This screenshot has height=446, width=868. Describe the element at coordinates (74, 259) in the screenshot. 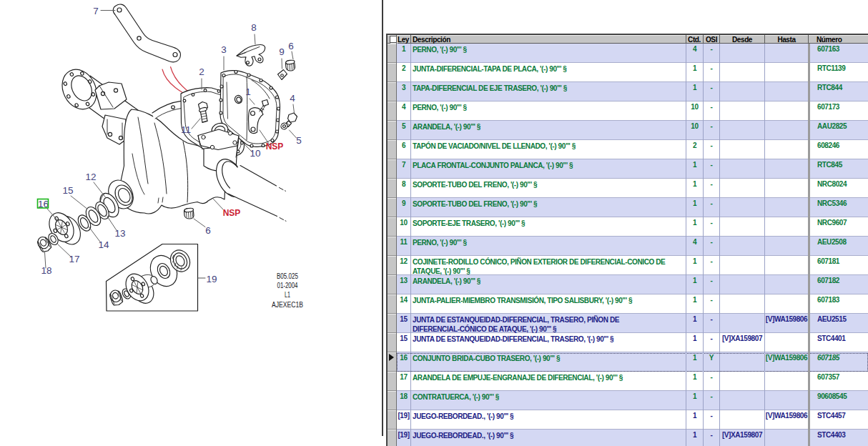

I see `svg-text: 17` at that location.